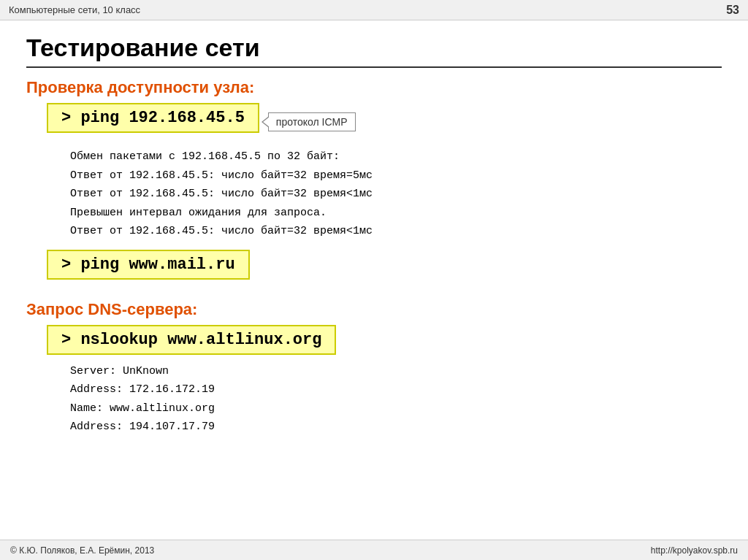 This screenshot has height=560, width=748. Describe the element at coordinates (374, 51) in the screenshot. I see `page-title: Тестирование сети` at that location.